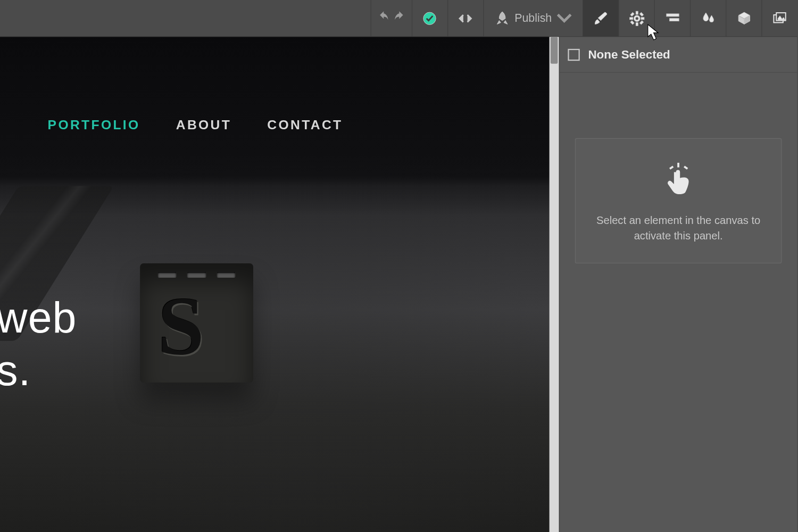 Image resolution: width=798 pixels, height=532 pixels. I want to click on publish-button: Publish, so click(533, 18).